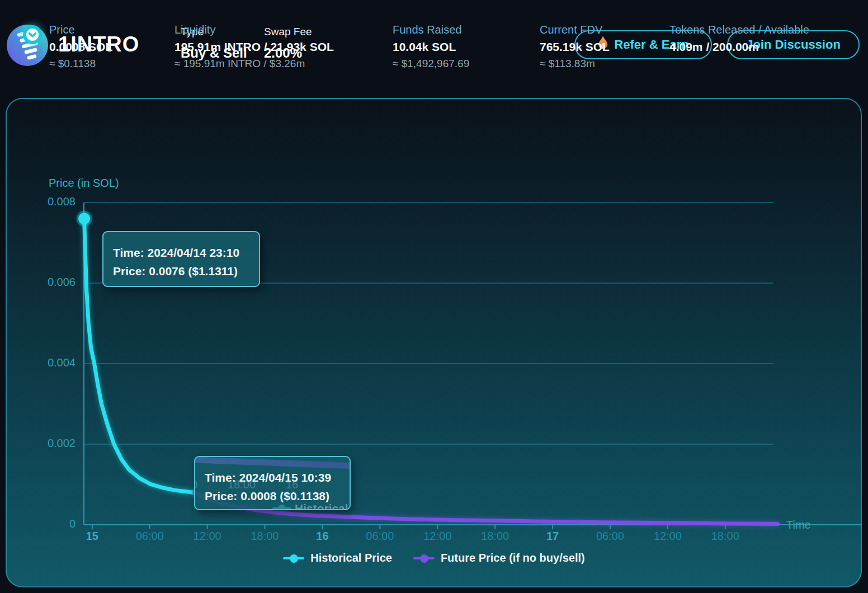 The image size is (868, 593). What do you see at coordinates (282, 507) in the screenshot?
I see `ghost-legend-dot` at bounding box center [282, 507].